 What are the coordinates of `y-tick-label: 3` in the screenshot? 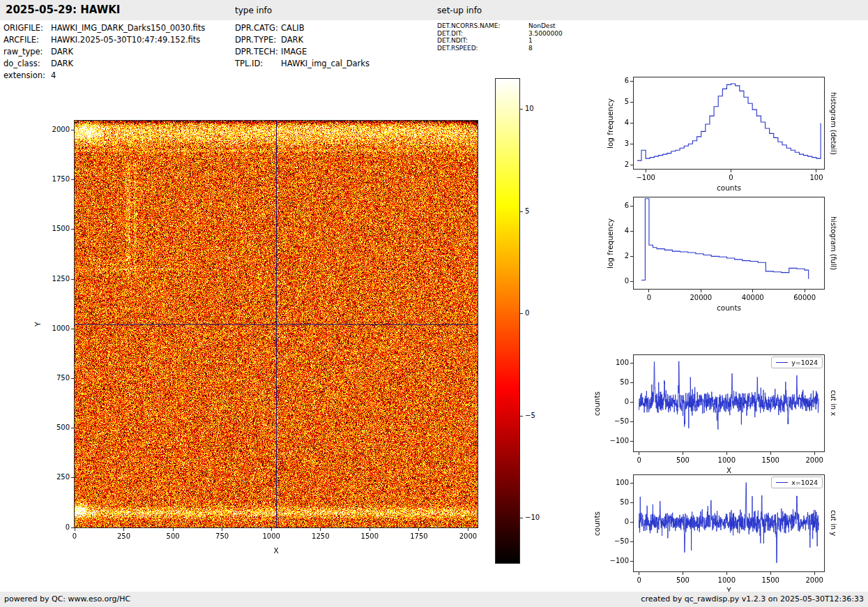 It's located at (623, 144).